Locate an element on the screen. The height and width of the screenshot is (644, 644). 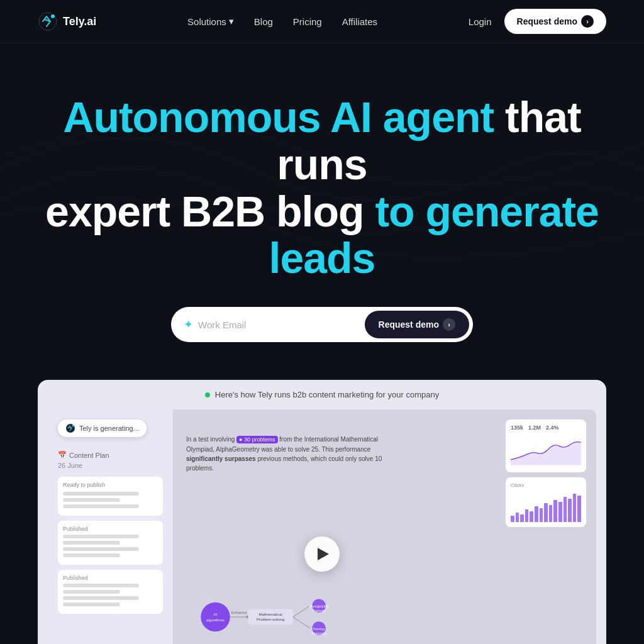
arrow-icon: › is located at coordinates (587, 21).